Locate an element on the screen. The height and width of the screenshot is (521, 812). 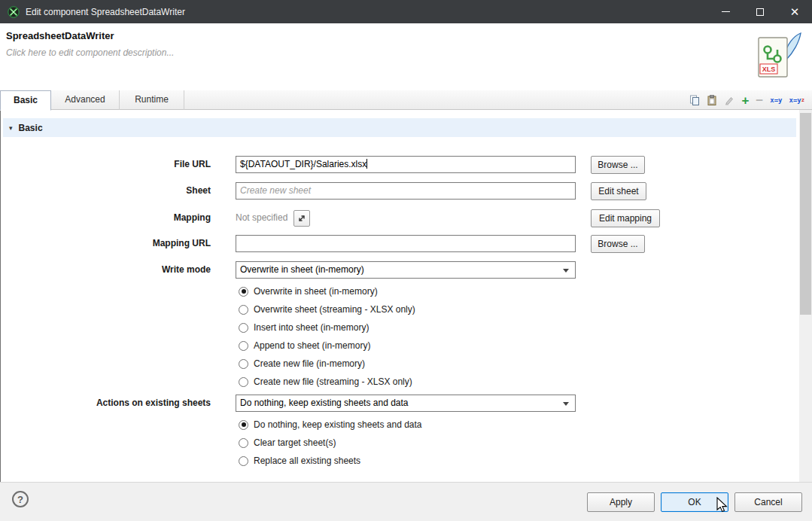
add-icon: + is located at coordinates (745, 100).